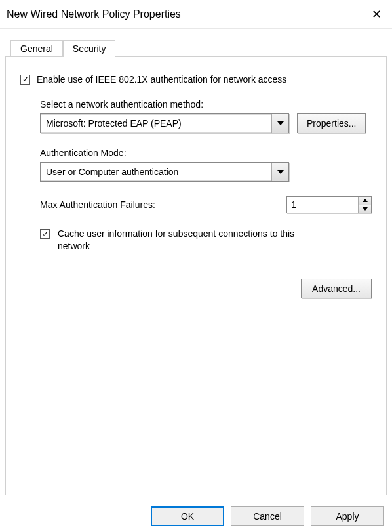  What do you see at coordinates (89, 49) in the screenshot?
I see `tab-security: Security` at bounding box center [89, 49].